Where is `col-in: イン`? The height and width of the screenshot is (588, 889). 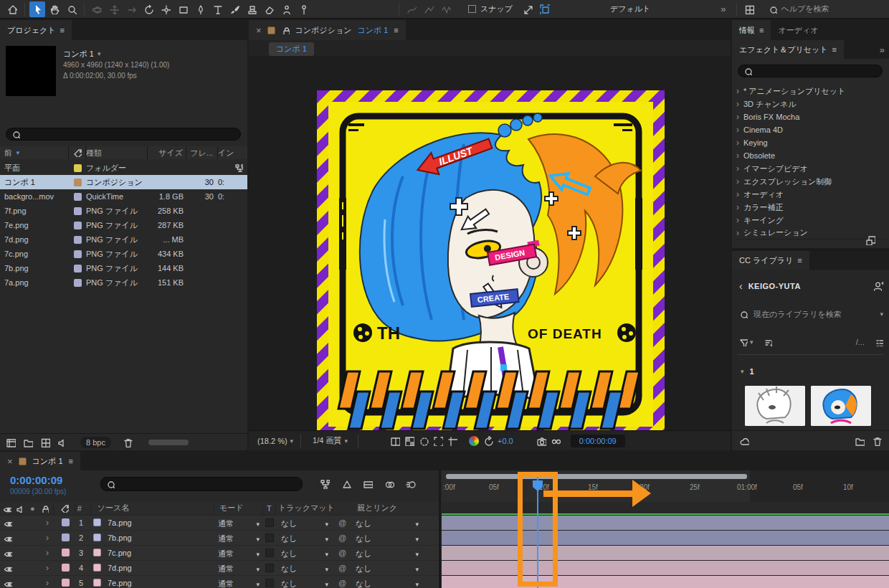 col-in: イン is located at coordinates (227, 153).